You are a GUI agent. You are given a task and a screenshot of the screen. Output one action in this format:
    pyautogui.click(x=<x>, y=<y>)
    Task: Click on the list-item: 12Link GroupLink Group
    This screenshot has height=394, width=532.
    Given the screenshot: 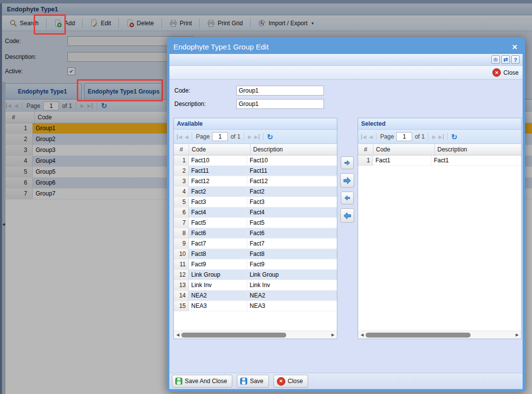 What is the action you would take?
    pyautogui.click(x=256, y=275)
    